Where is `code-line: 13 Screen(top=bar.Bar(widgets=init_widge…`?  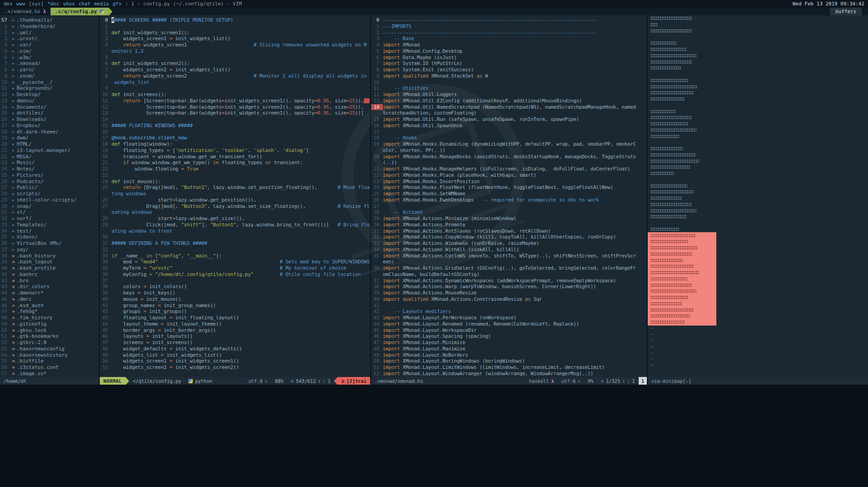
code-line: 13 Screen(top=bar.Bar(widgets=init_widge… is located at coordinates (235, 113).